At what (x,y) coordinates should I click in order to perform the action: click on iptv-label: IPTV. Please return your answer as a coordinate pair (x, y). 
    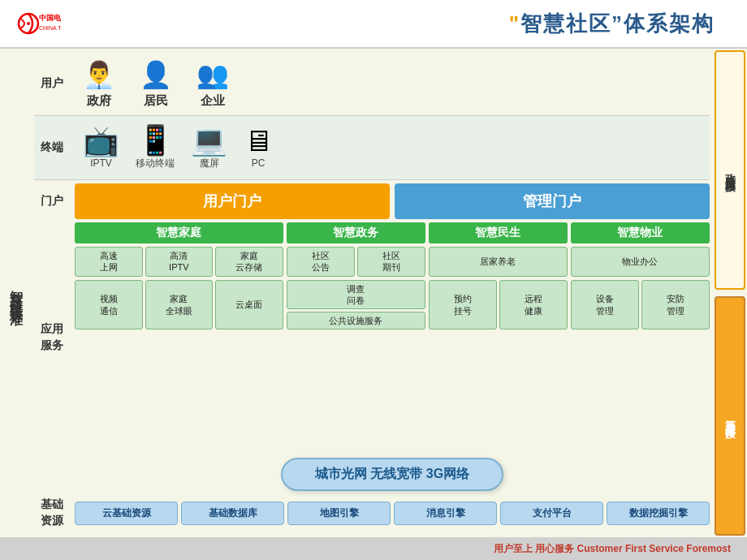
    Looking at the image, I should click on (101, 163).